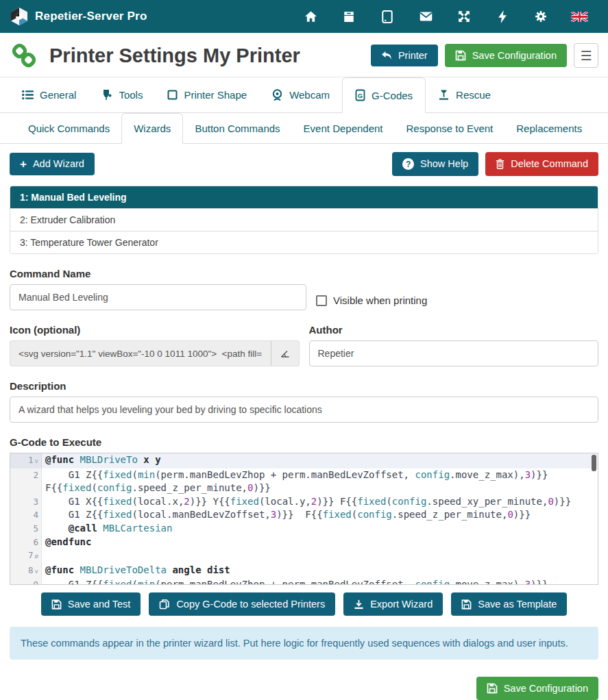 The image size is (608, 700). Describe the element at coordinates (579, 16) in the screenshot. I see `language-flag-icon` at that location.